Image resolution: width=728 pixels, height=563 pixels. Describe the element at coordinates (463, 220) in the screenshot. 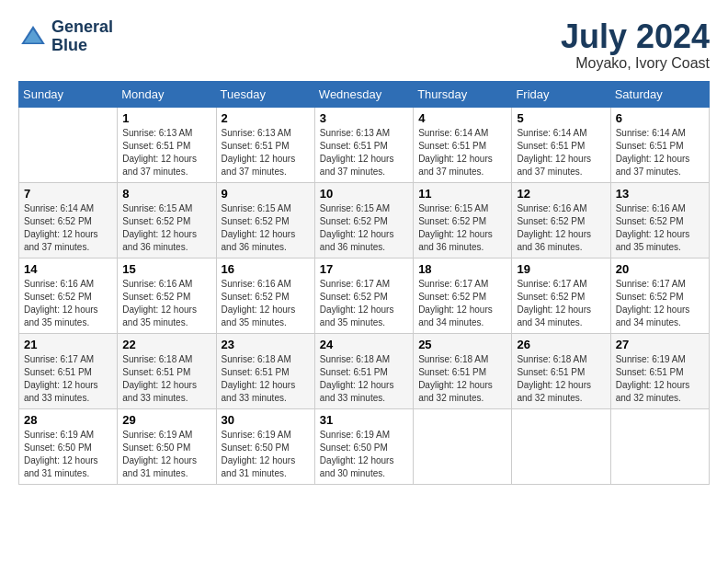

I see `calendar-cell: 11Sunrise: 6:15 AMSunset: 6:52 PMDayligh…` at that location.